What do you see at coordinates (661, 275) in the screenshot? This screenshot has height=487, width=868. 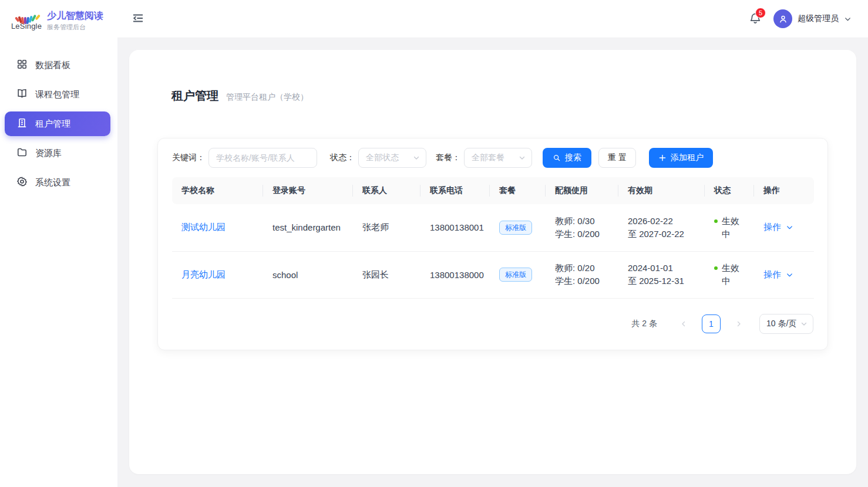 I see `validity-cell: 2024-01-01 至 2025-12-31` at bounding box center [661, 275].